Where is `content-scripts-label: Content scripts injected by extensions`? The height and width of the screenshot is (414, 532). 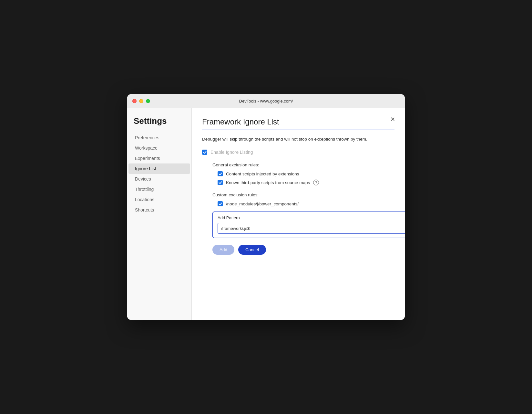 content-scripts-label: Content scripts injected by extensions is located at coordinates (263, 174).